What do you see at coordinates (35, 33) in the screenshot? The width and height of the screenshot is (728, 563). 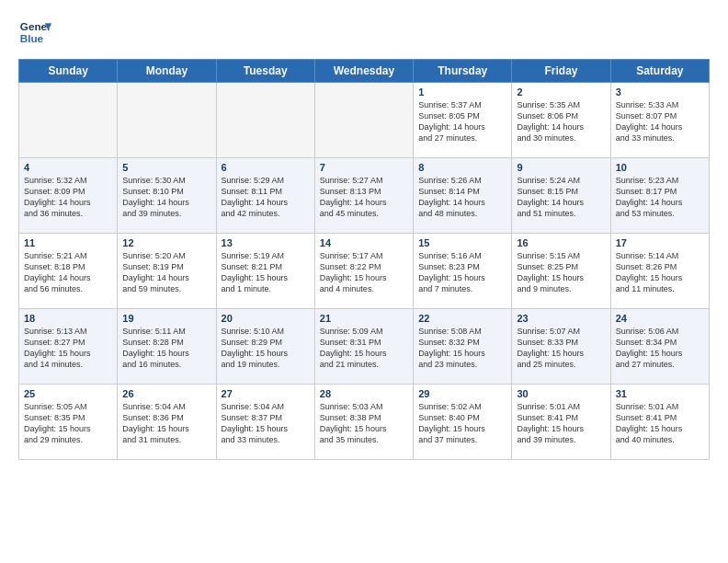 I see `logo-icon: General Blue` at bounding box center [35, 33].